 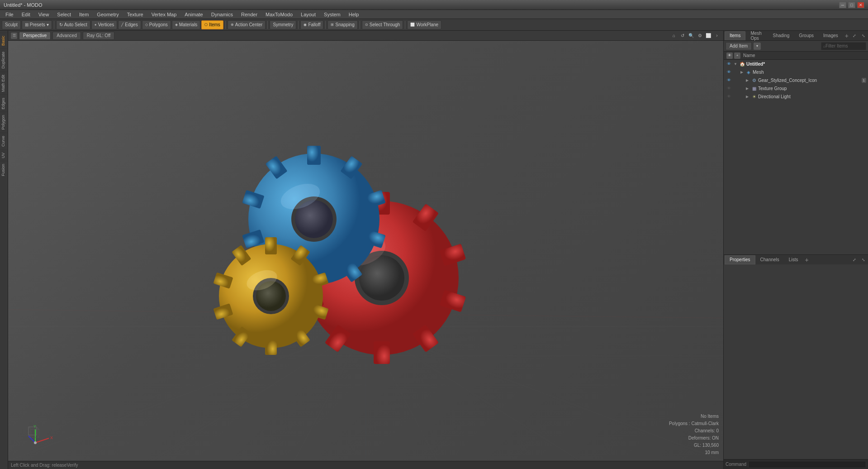 I want to click on sidebar-tab-uv: UV, so click(x=4, y=155).